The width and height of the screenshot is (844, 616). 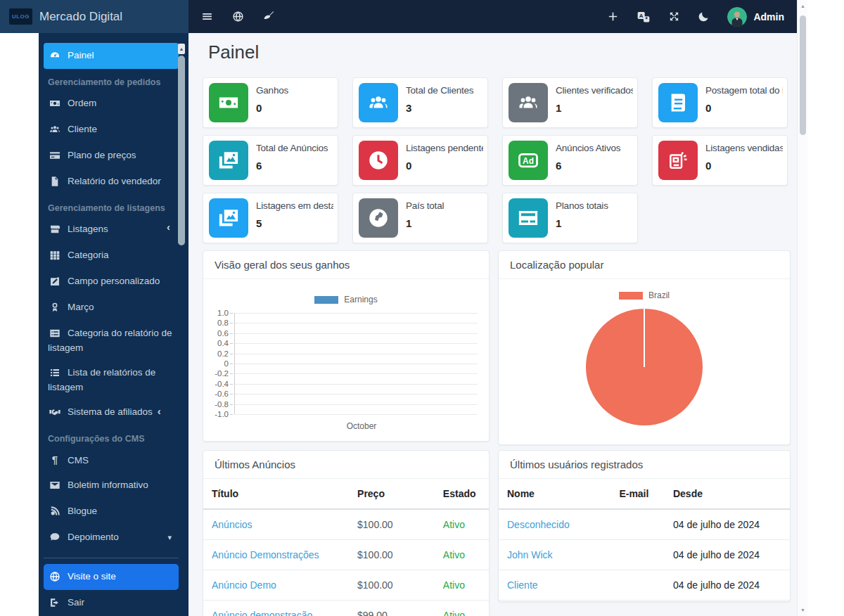 I want to click on stat-card-planos-totais: Planos totais1, so click(x=570, y=218).